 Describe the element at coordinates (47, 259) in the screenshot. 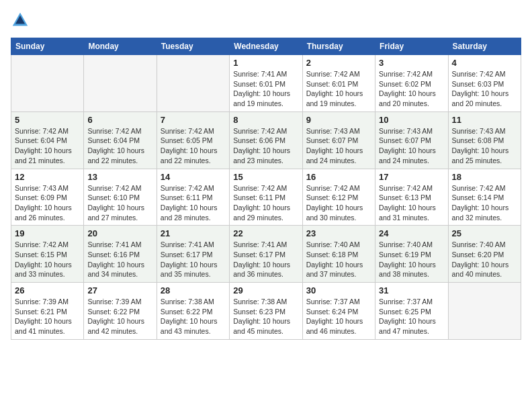

I see `day-info: Sunrise: 7:42 AM Sunset: 6:15 PM Dayligh…` at that location.